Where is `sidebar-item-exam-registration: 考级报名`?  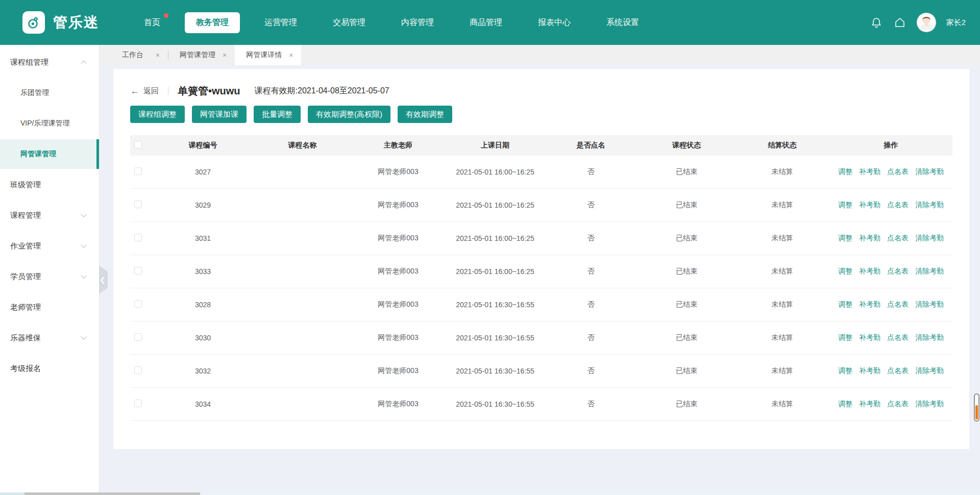
sidebar-item-exam-registration: 考级报名 is located at coordinates (50, 368).